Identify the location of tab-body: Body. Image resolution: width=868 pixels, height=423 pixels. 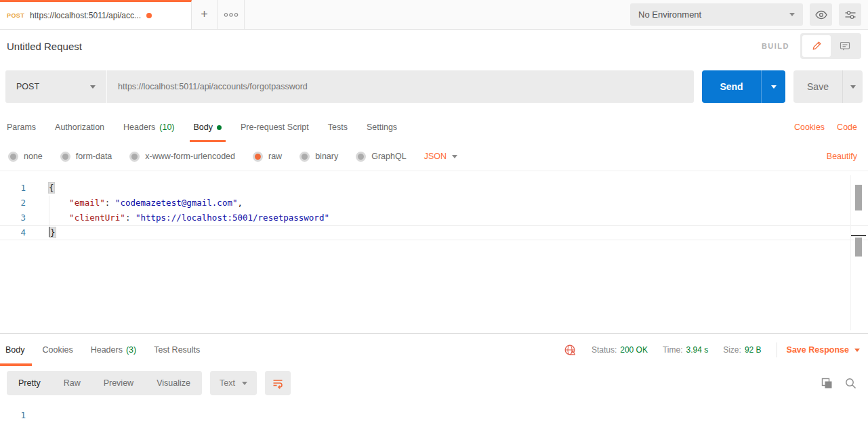
(208, 127).